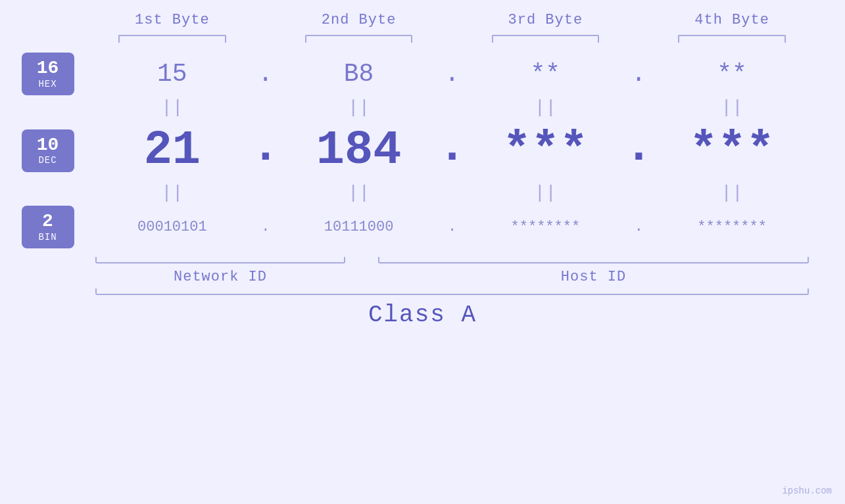 This screenshot has width=845, height=504. I want to click on hex-badge: 16 HEX, so click(48, 74).